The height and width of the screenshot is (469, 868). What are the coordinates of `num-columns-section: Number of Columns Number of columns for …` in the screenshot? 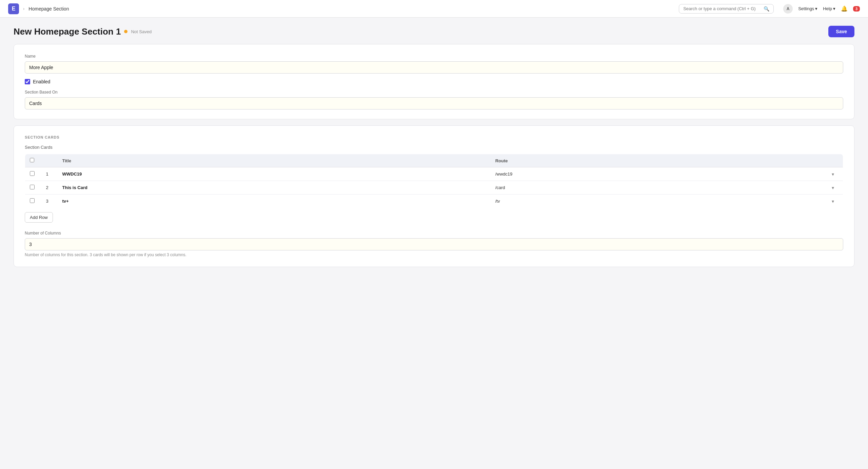 It's located at (434, 244).